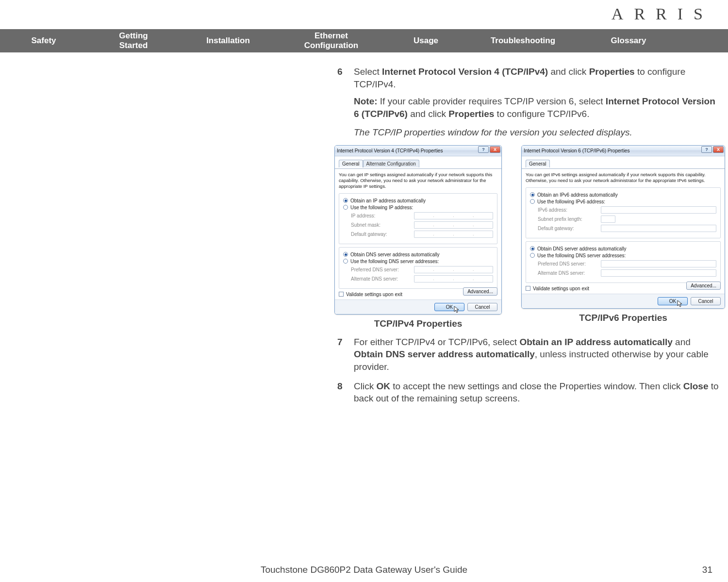 The image size is (728, 582). What do you see at coordinates (696, 386) in the screenshot?
I see `step-8-bold-2: Close` at bounding box center [696, 386].